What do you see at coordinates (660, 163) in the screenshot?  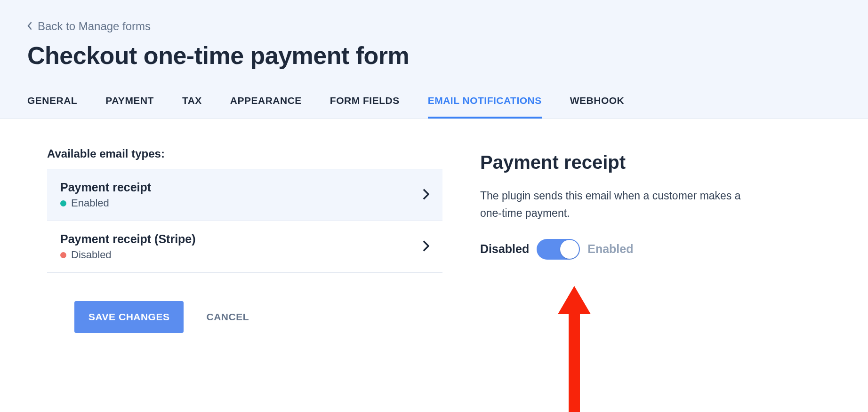 I see `detail-title: Payment receipt` at bounding box center [660, 163].